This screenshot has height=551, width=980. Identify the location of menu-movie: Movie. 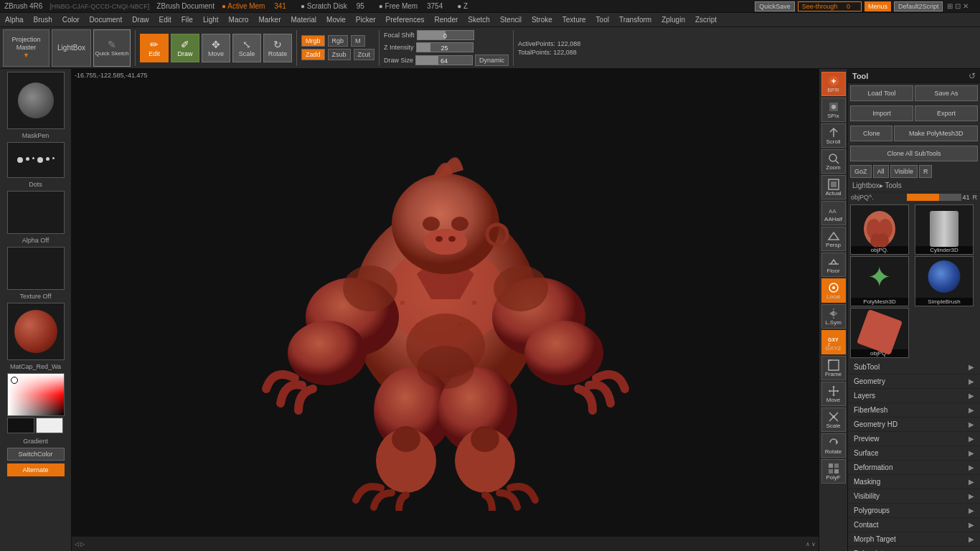
(336, 20).